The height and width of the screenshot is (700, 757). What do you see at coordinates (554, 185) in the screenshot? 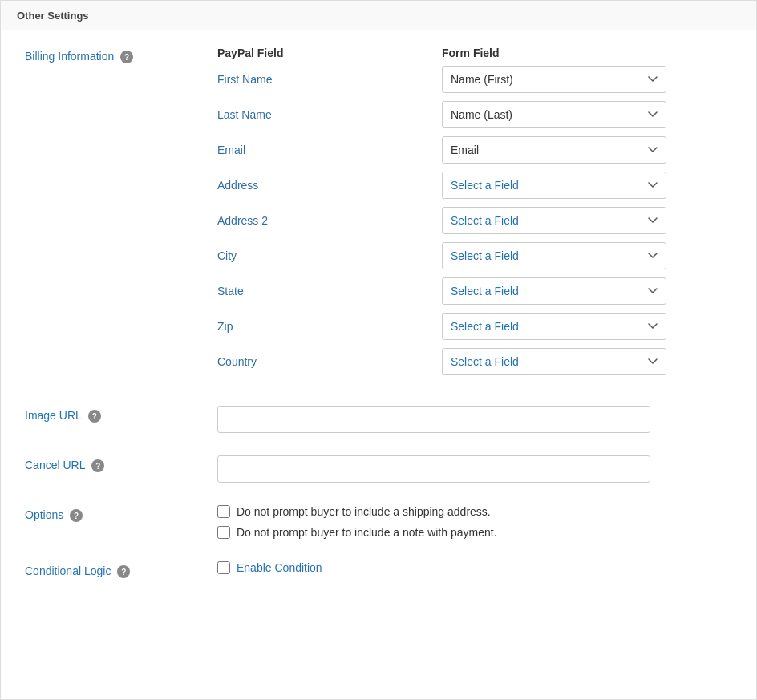
I see `form-field-select-address: Select a Field` at bounding box center [554, 185].